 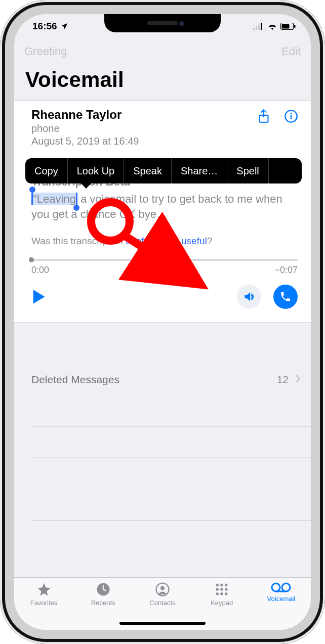 I want to click on location-icon, so click(x=64, y=26).